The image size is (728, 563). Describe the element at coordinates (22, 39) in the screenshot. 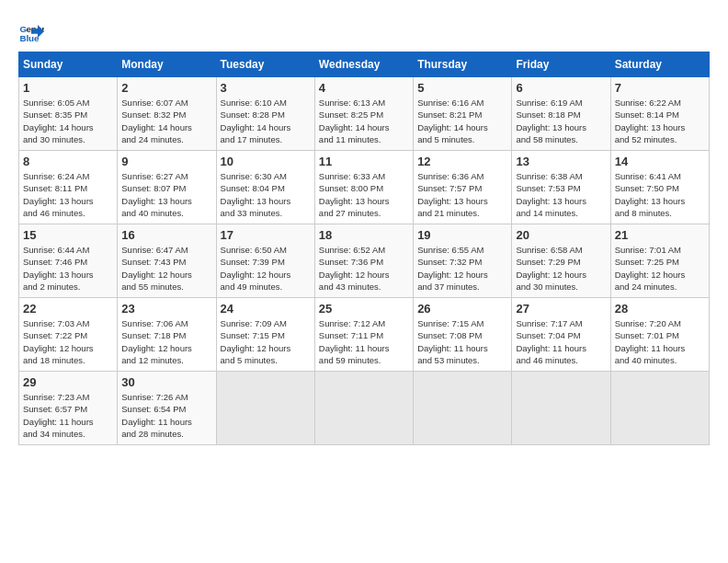

I see `svg-text: B` at that location.